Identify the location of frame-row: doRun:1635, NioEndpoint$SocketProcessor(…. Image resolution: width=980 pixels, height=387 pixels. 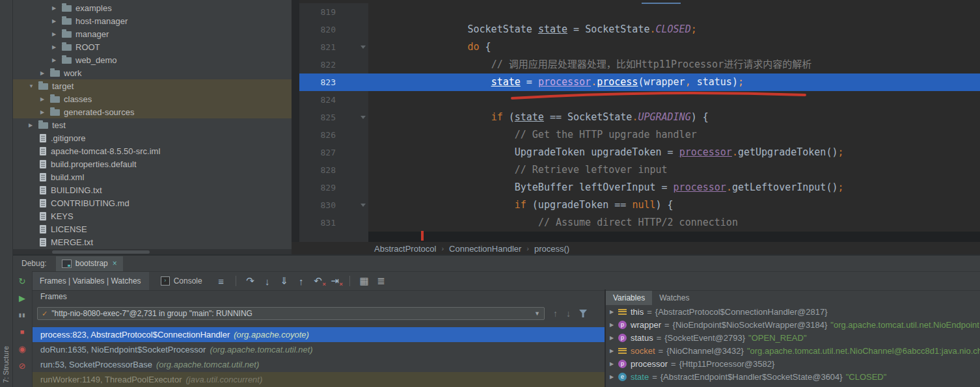
(318, 350).